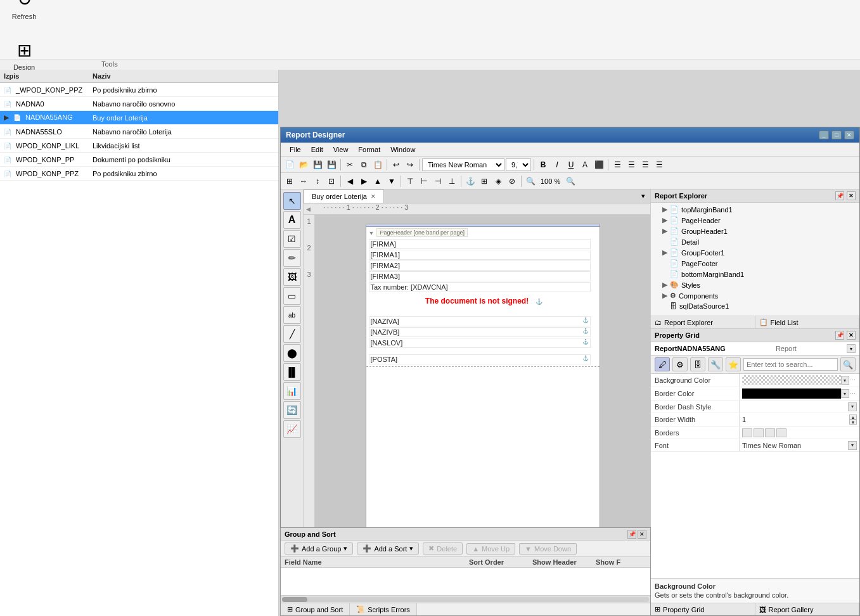 The height and width of the screenshot is (616, 860). I want to click on pg-search-btn: 🔍, so click(848, 364).